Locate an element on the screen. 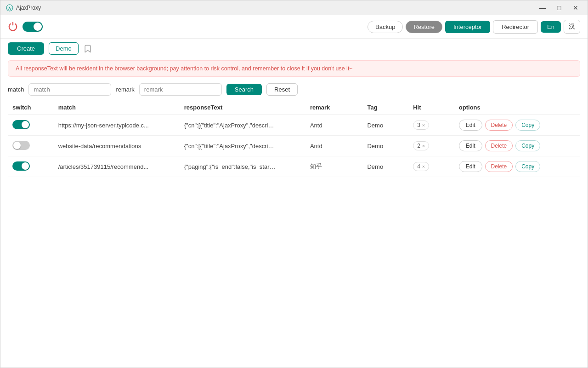 The image size is (588, 368). window-controls: — □ ✕ is located at coordinates (559, 8).